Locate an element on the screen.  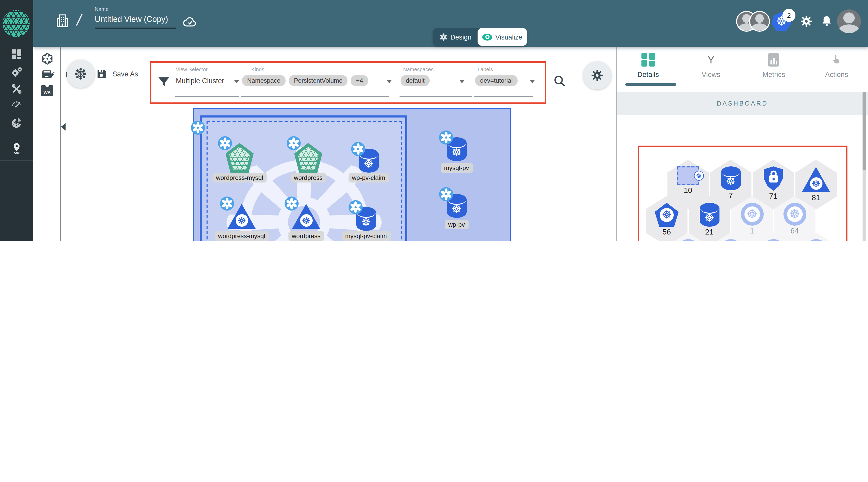
sidebar-item-dashboard is located at coordinates (17, 54).